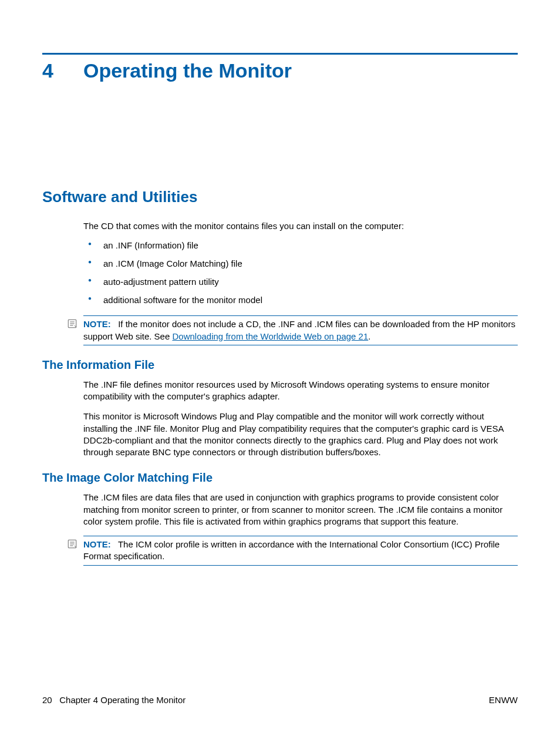  I want to click on footer-chapter-label: Chapter 4 Operating the Monitor, so click(122, 700).